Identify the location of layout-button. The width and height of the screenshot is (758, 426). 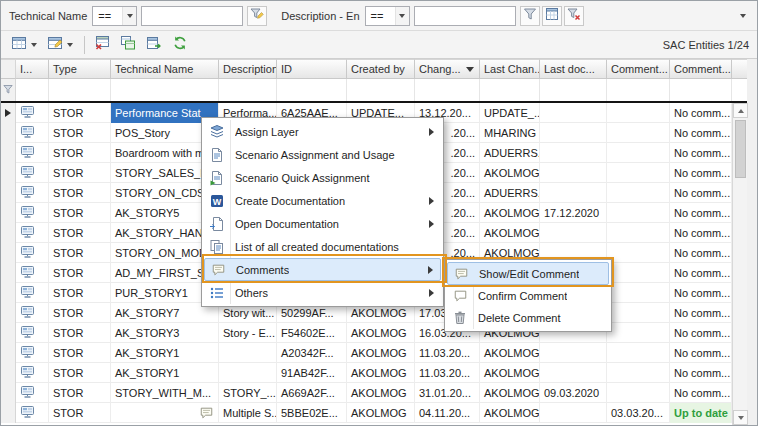
(24, 45).